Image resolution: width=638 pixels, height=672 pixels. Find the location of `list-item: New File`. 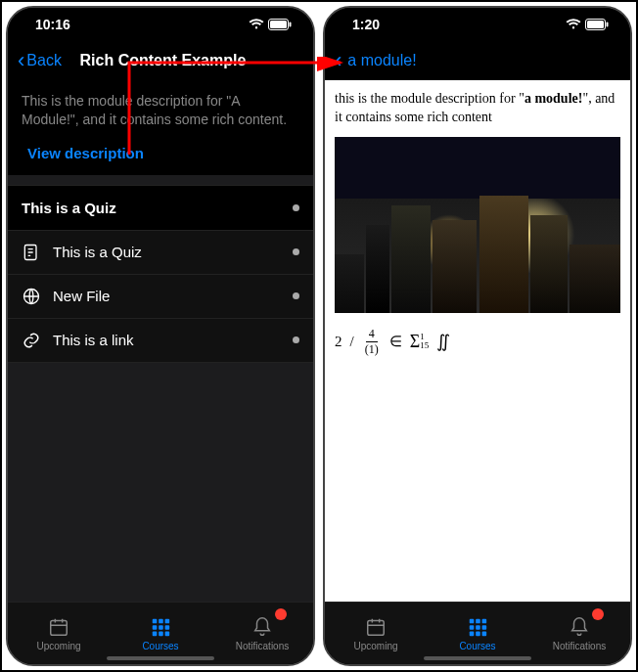

list-item: New File is located at coordinates (160, 297).